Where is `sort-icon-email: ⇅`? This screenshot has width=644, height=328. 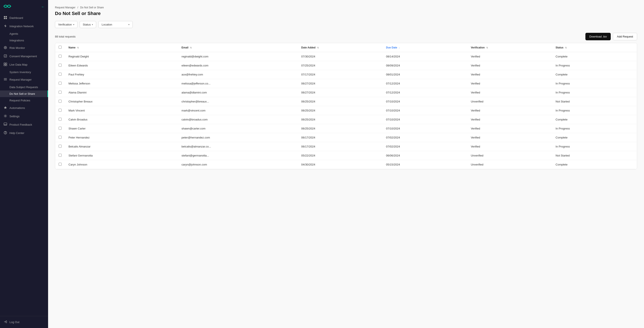 sort-icon-email: ⇅ is located at coordinates (191, 48).